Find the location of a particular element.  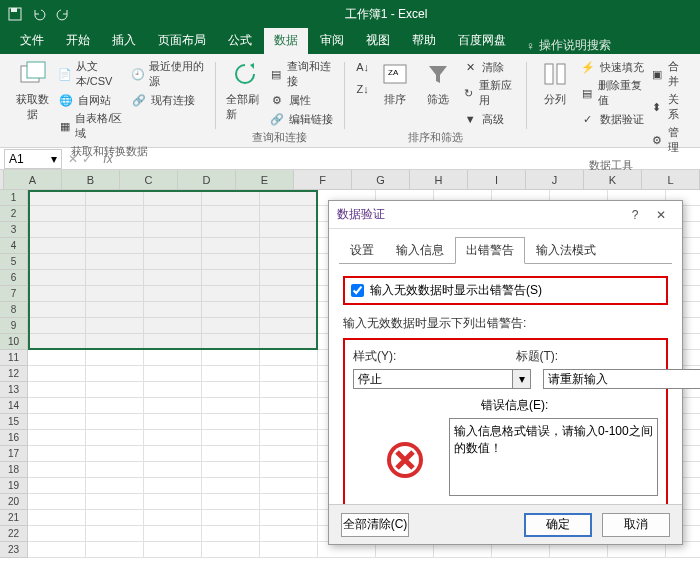

row-header-10: 10 is located at coordinates (14, 342).